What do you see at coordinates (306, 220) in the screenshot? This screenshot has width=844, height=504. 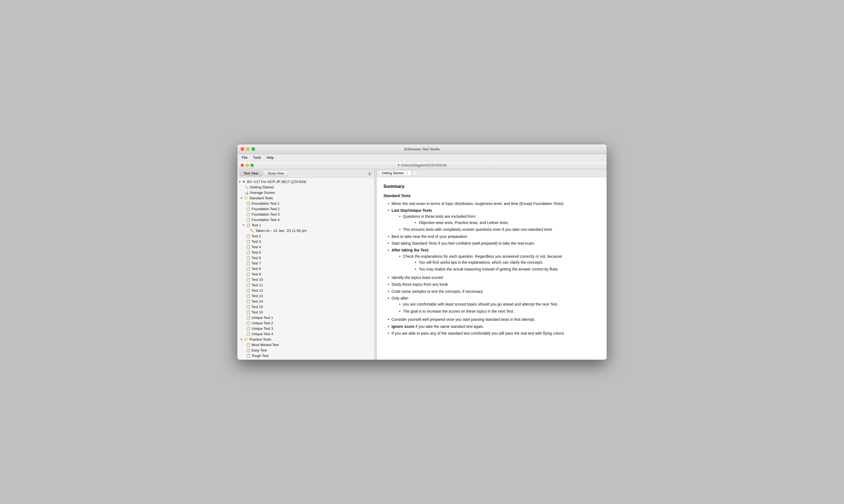 I see `tree-item-foundation-test-4: 📋 Foundation Test 4` at bounding box center [306, 220].